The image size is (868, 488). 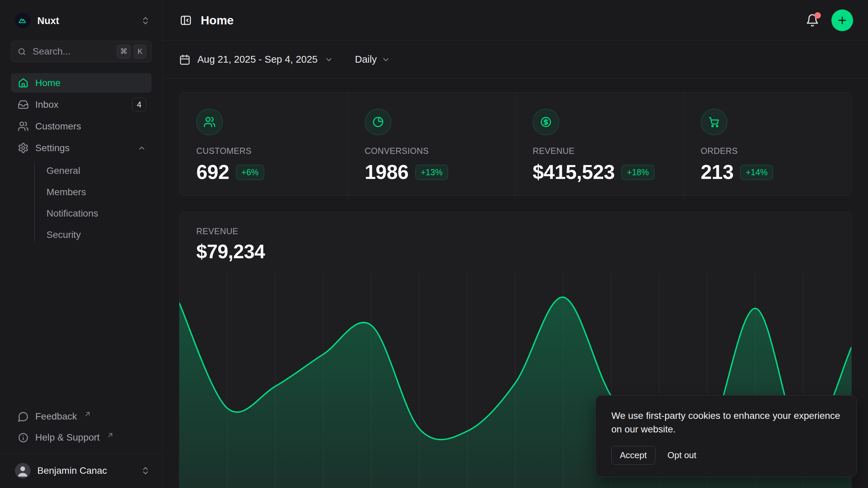 I want to click on page-title: Home, so click(x=217, y=20).